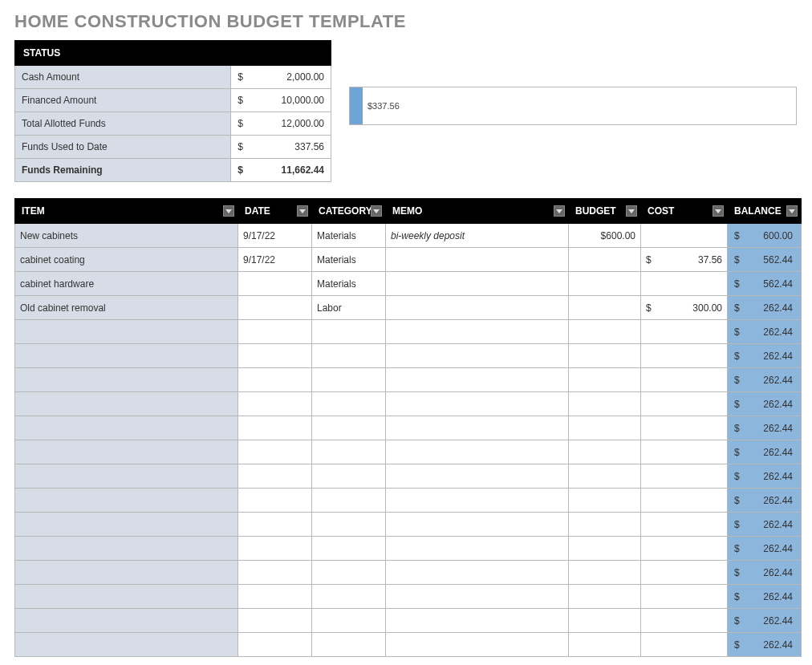 The image size is (812, 665). What do you see at coordinates (684, 260) in the screenshot?
I see `cell-cost: $37.56` at bounding box center [684, 260].